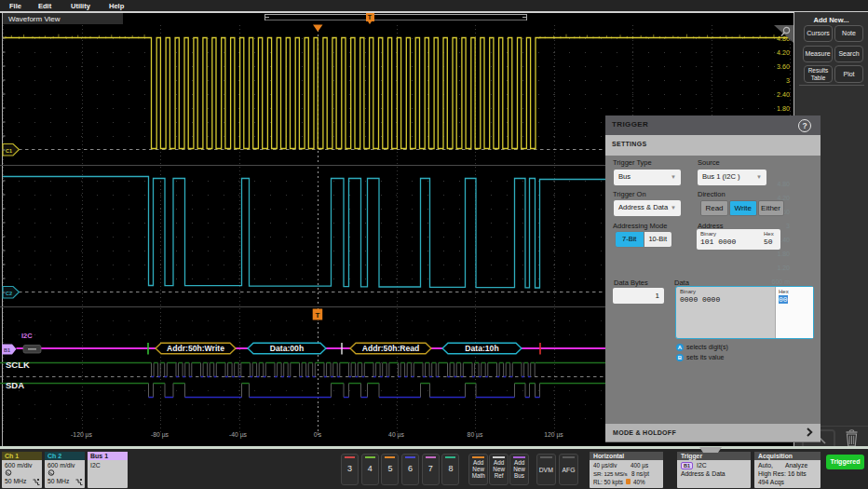  What do you see at coordinates (287, 348) in the screenshot?
I see `svg-text: Data:00h` at bounding box center [287, 348].